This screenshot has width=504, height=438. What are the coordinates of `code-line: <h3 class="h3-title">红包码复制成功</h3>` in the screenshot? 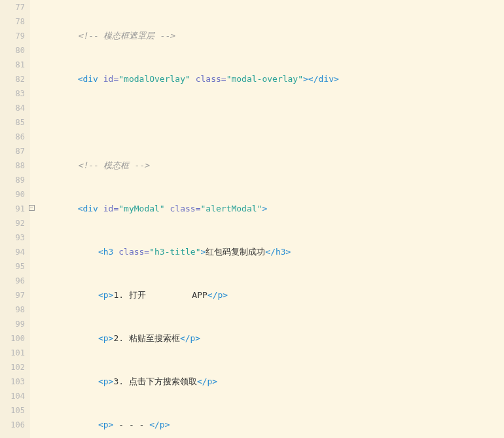 It's located at (270, 252).